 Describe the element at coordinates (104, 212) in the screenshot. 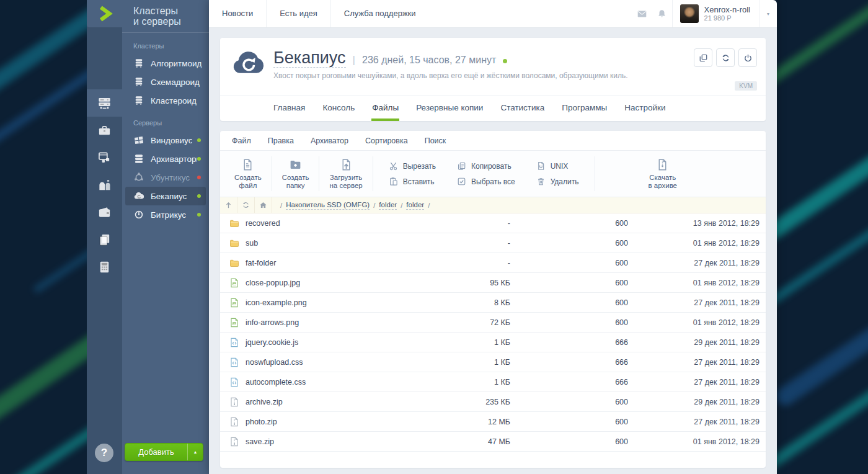

I see `rail-item-wallet` at that location.